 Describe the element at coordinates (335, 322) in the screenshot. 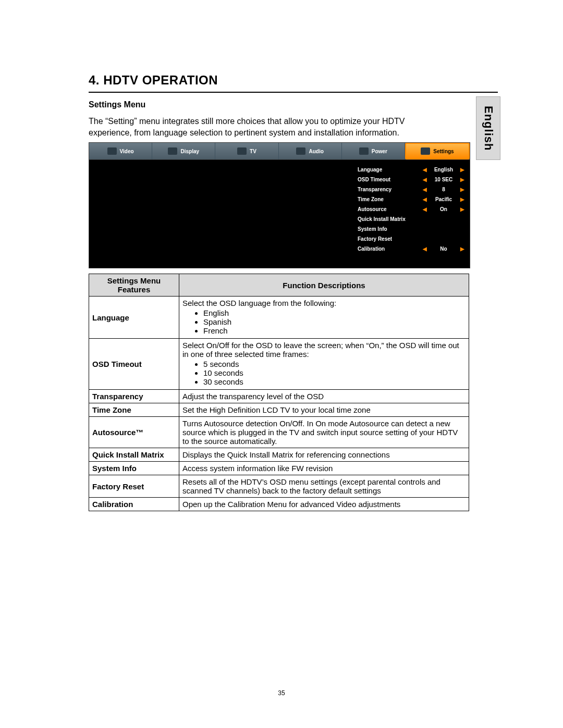

I see `feature-bullets: EnglishSpanishFrench` at that location.